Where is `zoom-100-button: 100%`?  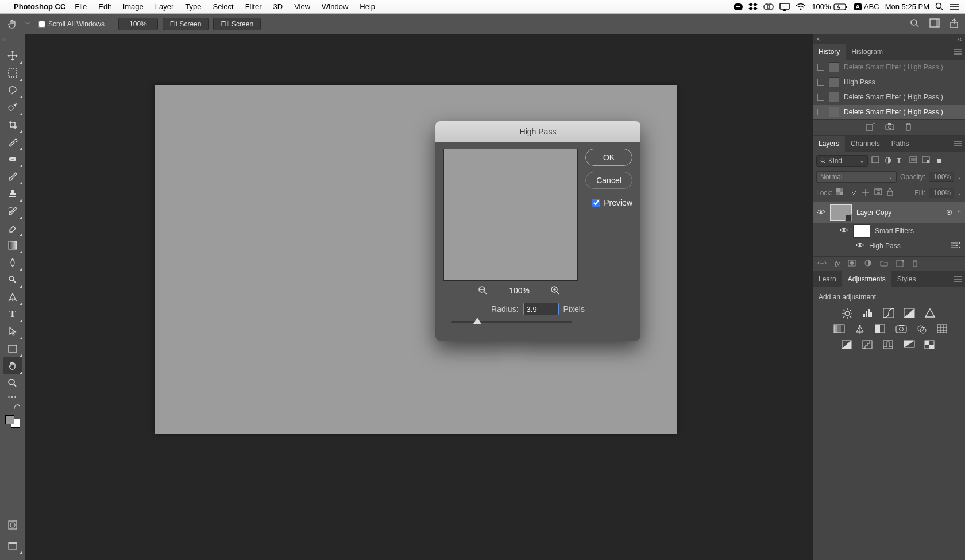 zoom-100-button: 100% is located at coordinates (138, 24).